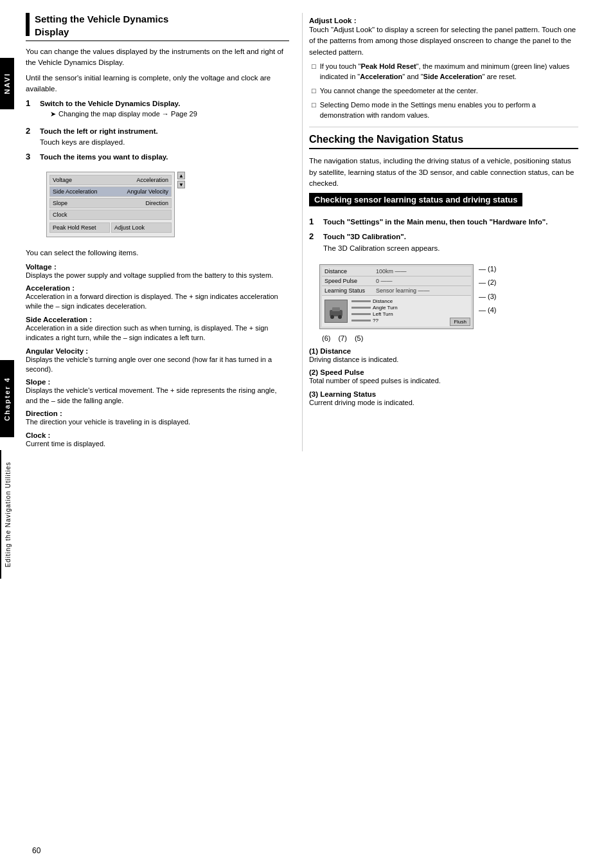 Image resolution: width=613 pixels, height=868 pixels. I want to click on scroll-indicator: ▲ ▼, so click(181, 180).